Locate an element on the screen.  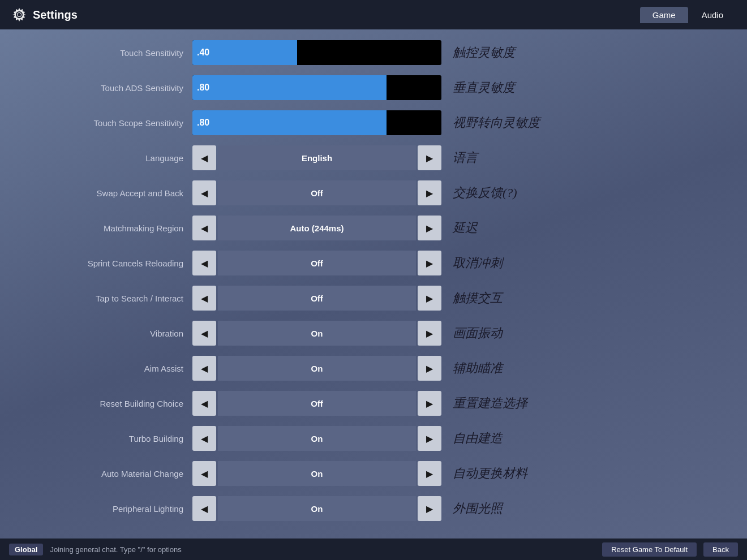
setting-label-touch-scope-sensitivity: Touch Scope Sensitivity is located at coordinates (102, 123).